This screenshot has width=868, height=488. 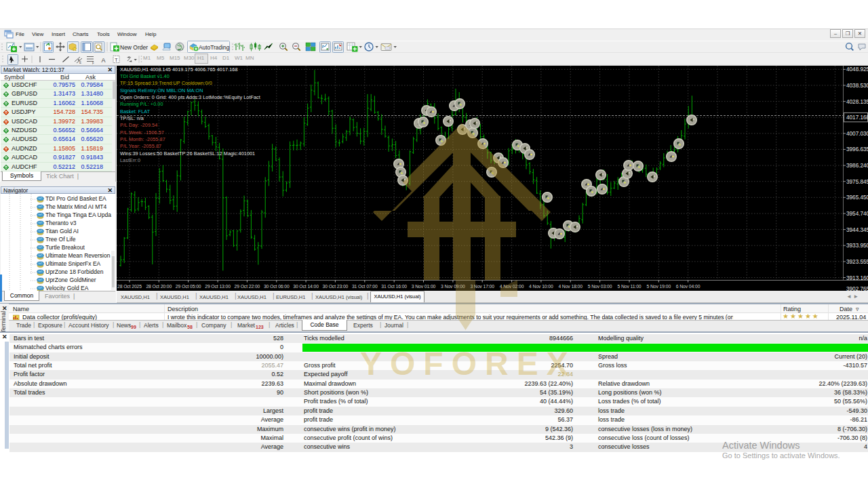 What do you see at coordinates (482, 286) in the screenshot?
I see `svg-text: 3 Nov 17:00` at bounding box center [482, 286].